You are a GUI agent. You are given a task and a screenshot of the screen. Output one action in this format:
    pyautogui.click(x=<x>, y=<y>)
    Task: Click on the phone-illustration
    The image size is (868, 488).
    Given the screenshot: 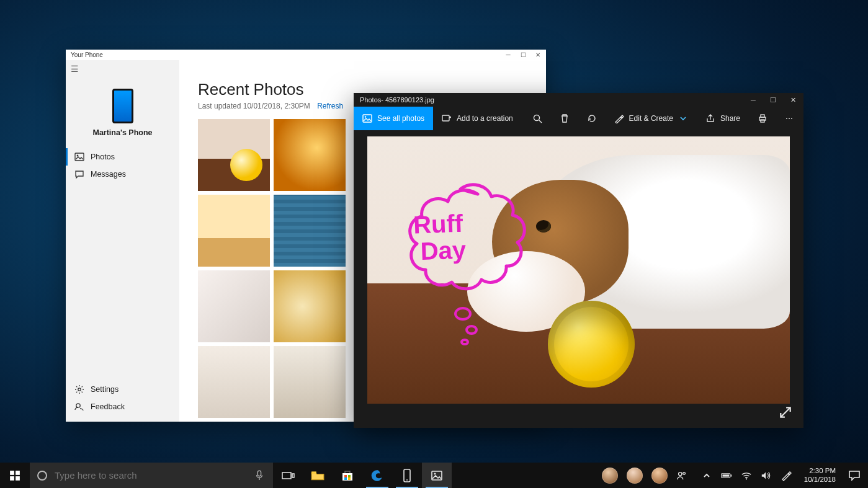 What is the action you would take?
    pyautogui.click(x=123, y=106)
    